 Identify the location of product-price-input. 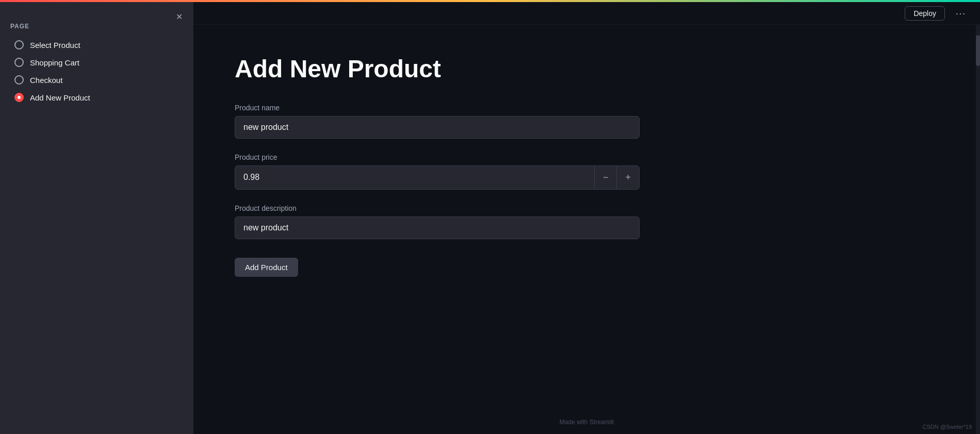
(415, 177).